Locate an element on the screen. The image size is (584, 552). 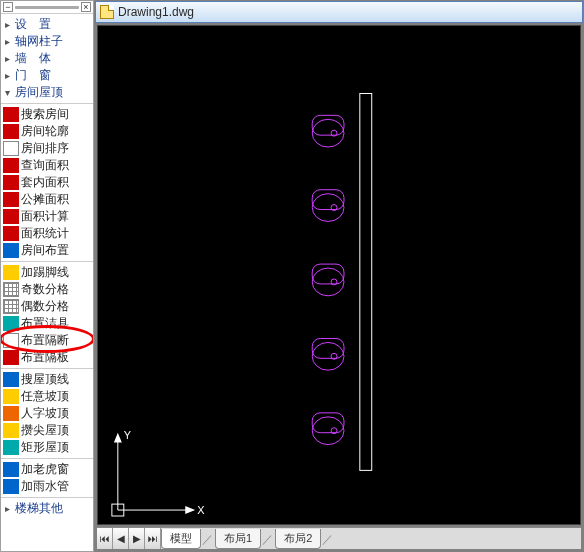
cmd-area-stats: 面积统计 is located at coordinates (47, 234).